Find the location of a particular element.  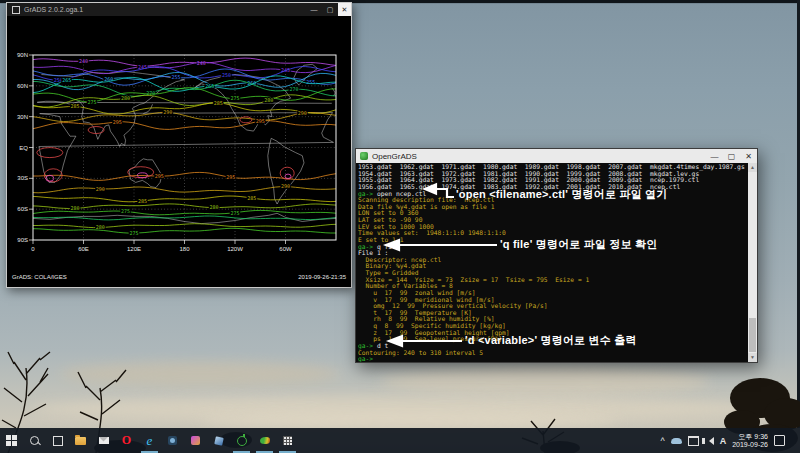

onedrive-cloud-icon is located at coordinates (676, 441).